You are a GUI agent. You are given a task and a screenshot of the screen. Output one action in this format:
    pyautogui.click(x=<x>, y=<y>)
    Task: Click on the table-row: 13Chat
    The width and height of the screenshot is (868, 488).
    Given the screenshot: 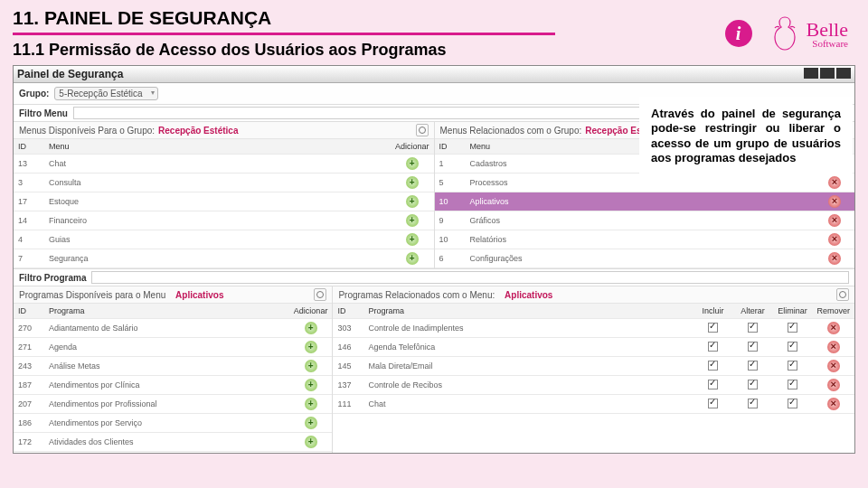 What is the action you would take?
    pyautogui.click(x=224, y=164)
    